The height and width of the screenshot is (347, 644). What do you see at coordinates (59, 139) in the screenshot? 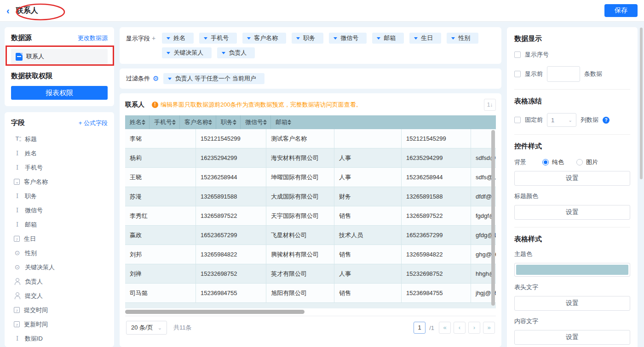
I see `field-item: 标题` at bounding box center [59, 139].